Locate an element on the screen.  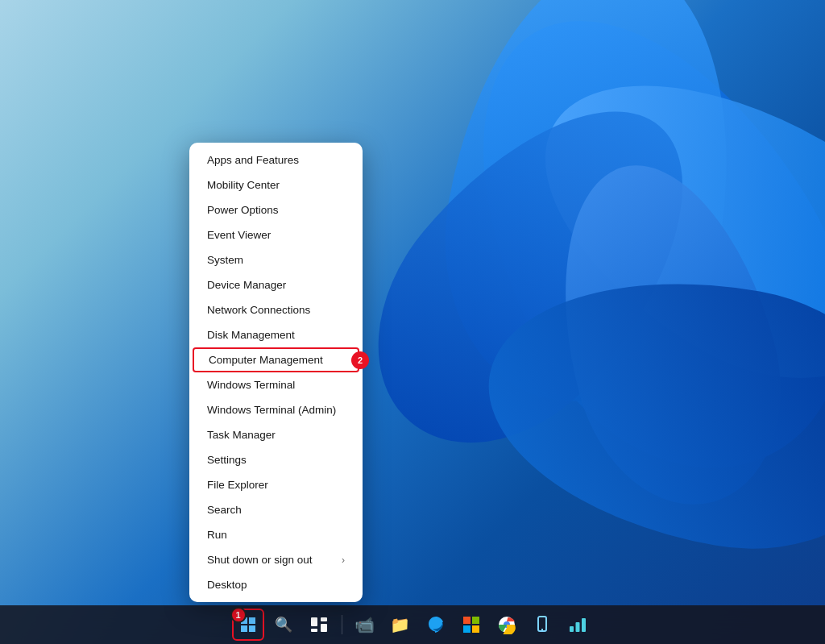
menu-item-network-connections: Network Connections is located at coordinates (276, 310).